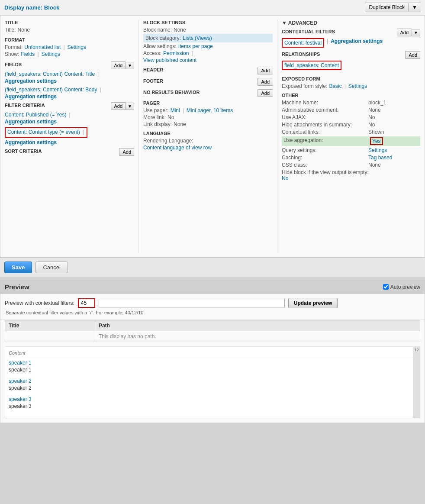  What do you see at coordinates (386, 287) in the screenshot?
I see `auto-preview-checkbox` at bounding box center [386, 287].